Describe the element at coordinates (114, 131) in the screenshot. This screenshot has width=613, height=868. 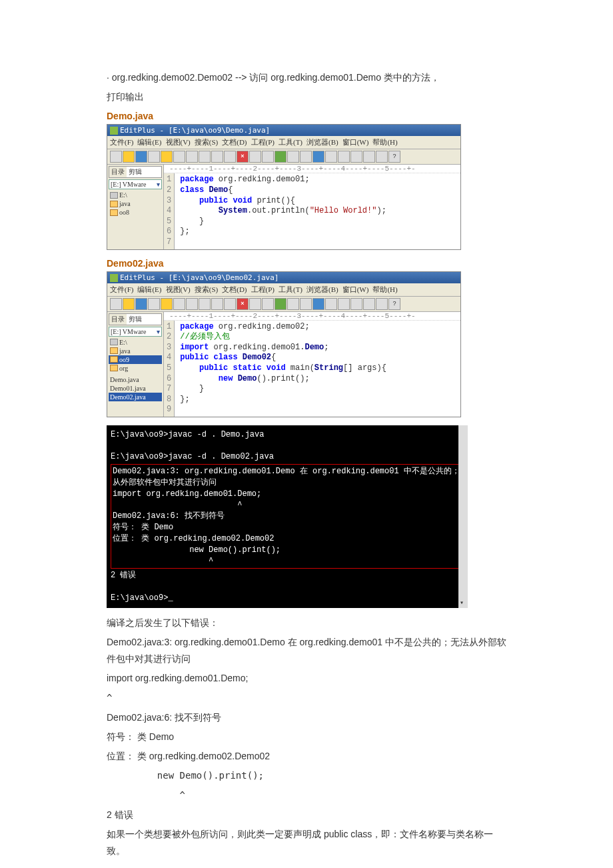
I see `app-icon` at that location.